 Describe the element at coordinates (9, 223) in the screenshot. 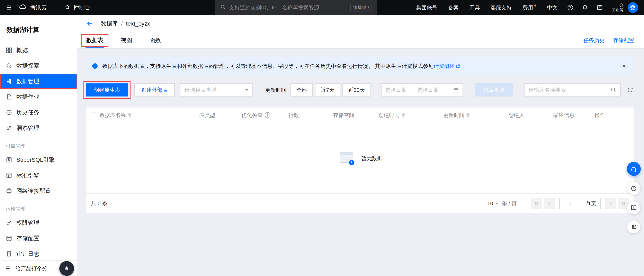

I see `key-icon` at that location.